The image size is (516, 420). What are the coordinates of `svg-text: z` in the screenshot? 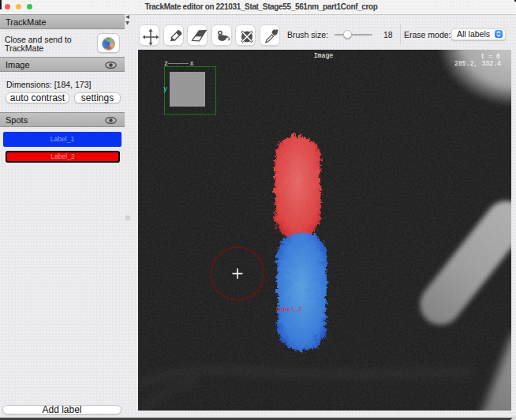 It's located at (166, 64).